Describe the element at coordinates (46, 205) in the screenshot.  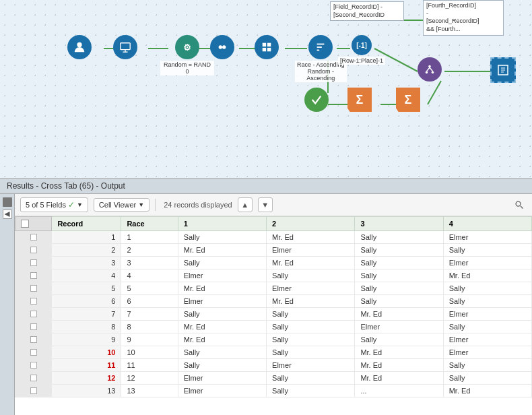
I see `fields-label: 5 of 5 Fields` at that location.